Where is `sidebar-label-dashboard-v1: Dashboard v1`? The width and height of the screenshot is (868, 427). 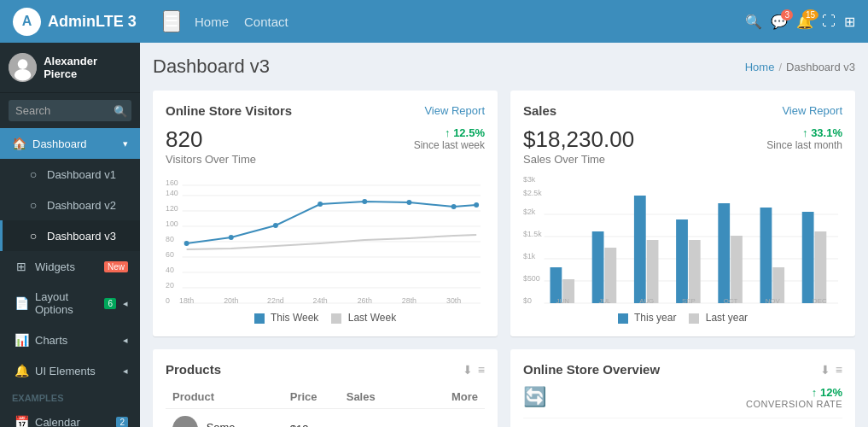 sidebar-label-dashboard-v1: Dashboard v1 is located at coordinates (82, 174).